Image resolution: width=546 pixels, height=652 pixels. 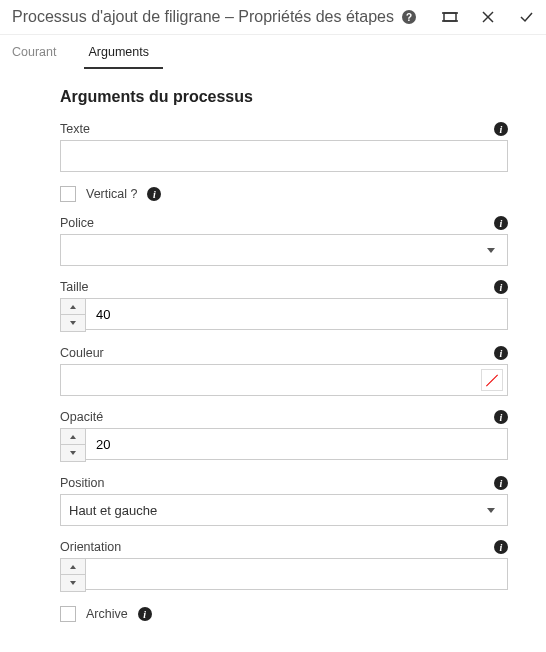 What do you see at coordinates (284, 501) in the screenshot?
I see `field-position: Position i Haut et gauche` at bounding box center [284, 501].